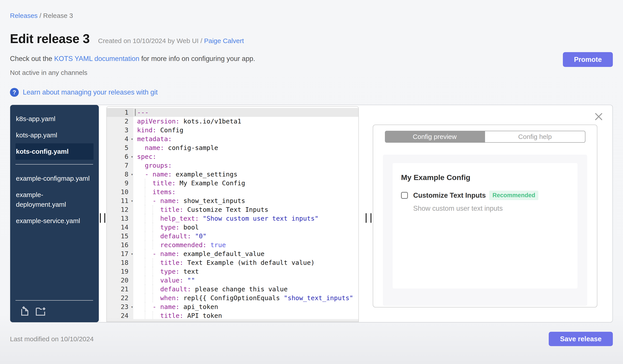 The width and height of the screenshot is (623, 364). I want to click on file-item-kots-config-yaml: kots-config.yaml, so click(54, 152).